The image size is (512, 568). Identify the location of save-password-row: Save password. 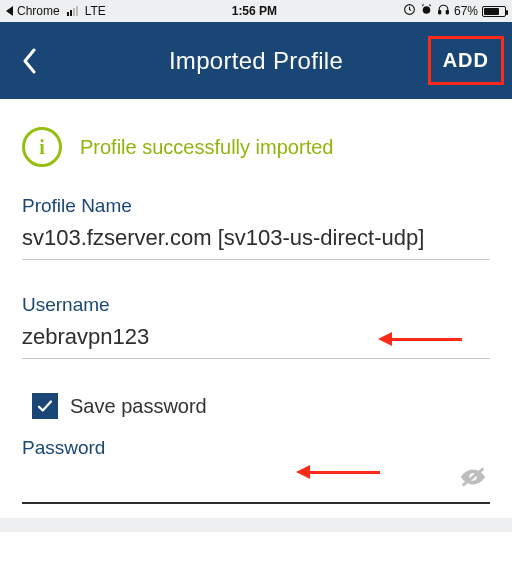
(261, 406).